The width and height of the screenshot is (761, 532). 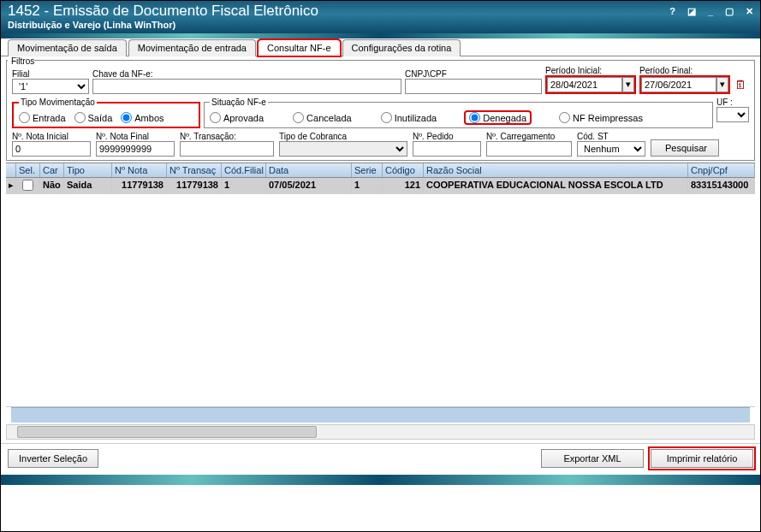 I want to click on radio-entrada: Entrada, so click(x=43, y=118).